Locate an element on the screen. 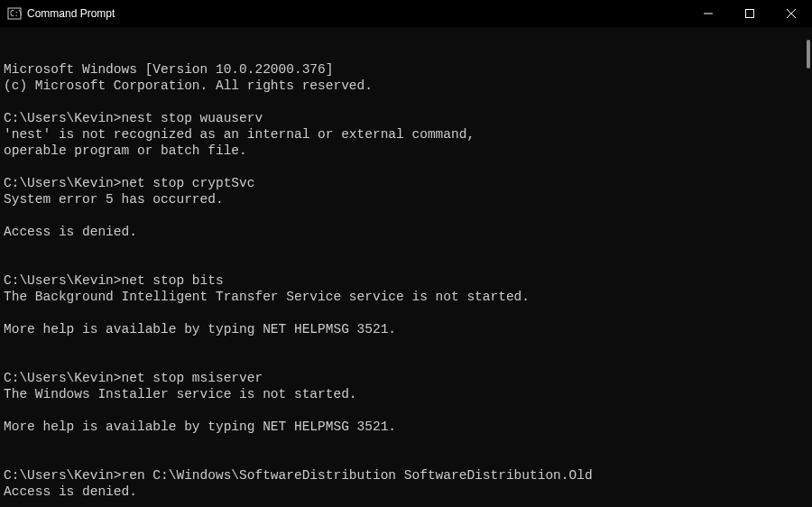 This screenshot has width=812, height=507. titlebar: C:\ Command Prompt is located at coordinates (406, 14).